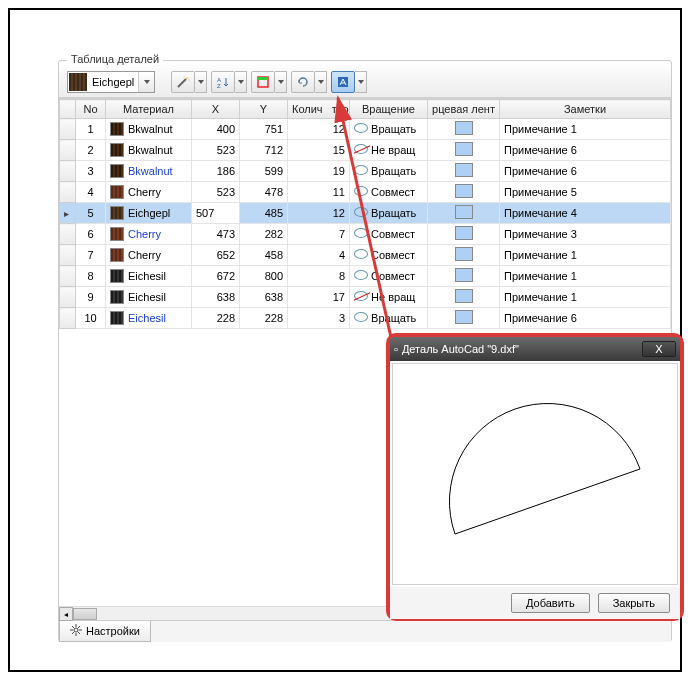 Image resolution: width=691 pixels, height=687 pixels. What do you see at coordinates (113, 82) in the screenshot?
I see `material-selector-label: Eichgepl` at bounding box center [113, 82].